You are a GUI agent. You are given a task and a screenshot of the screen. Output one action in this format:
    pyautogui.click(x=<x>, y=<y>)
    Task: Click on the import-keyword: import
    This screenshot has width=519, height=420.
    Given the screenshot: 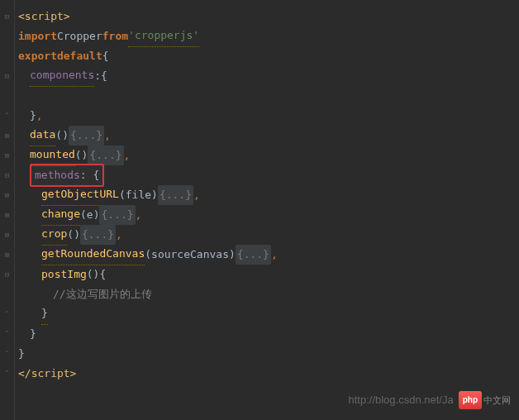 What is the action you would take?
    pyautogui.click(x=38, y=36)
    